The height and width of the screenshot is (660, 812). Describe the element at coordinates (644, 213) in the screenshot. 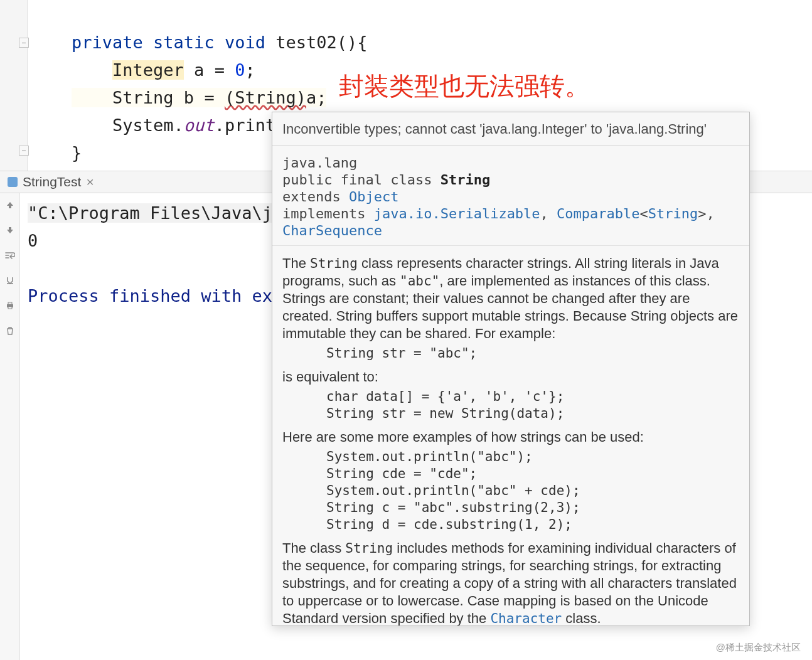

I see `lt: <` at that location.